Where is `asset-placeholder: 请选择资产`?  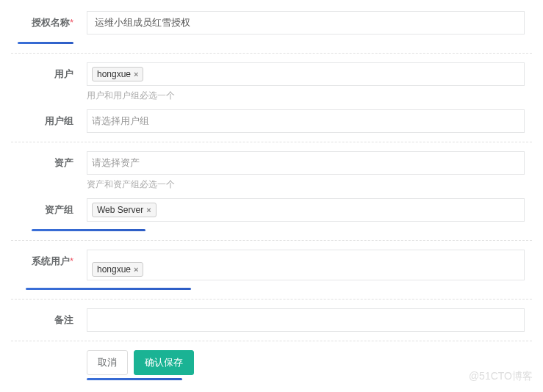 asset-placeholder: 请选择资产 is located at coordinates (116, 163).